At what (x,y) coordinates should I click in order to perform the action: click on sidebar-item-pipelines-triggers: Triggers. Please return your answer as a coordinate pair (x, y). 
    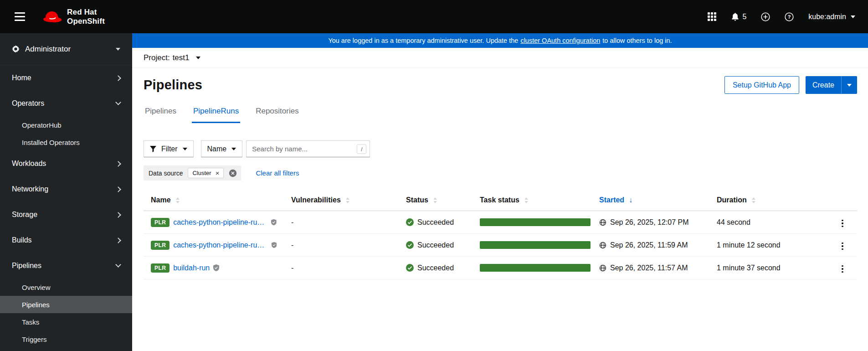
    Looking at the image, I should click on (66, 339).